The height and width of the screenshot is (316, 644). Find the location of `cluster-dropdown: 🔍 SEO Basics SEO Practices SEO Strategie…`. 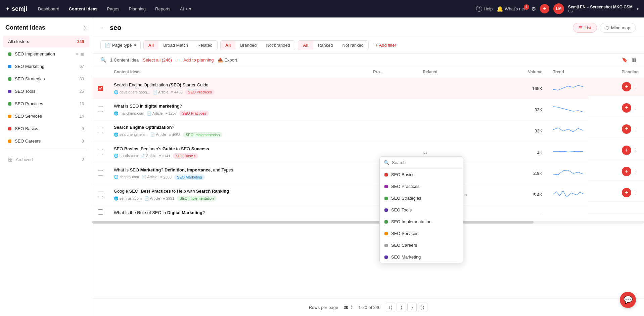

cluster-dropdown: 🔍 SEO Basics SEO Practices SEO Strategie… is located at coordinates (421, 210).